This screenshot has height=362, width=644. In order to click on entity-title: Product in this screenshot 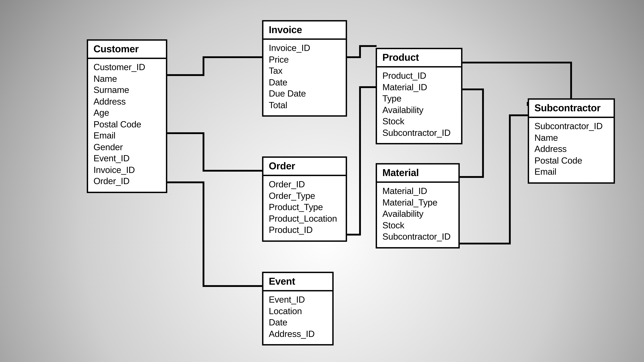, I will do `click(419, 58)`.